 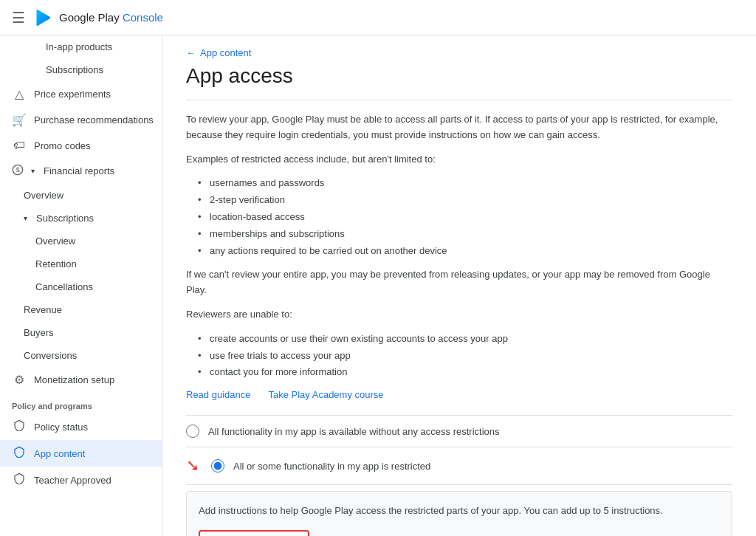 What do you see at coordinates (459, 283) in the screenshot?
I see `warning-text: If we can't review your entire app, you …` at bounding box center [459, 283].